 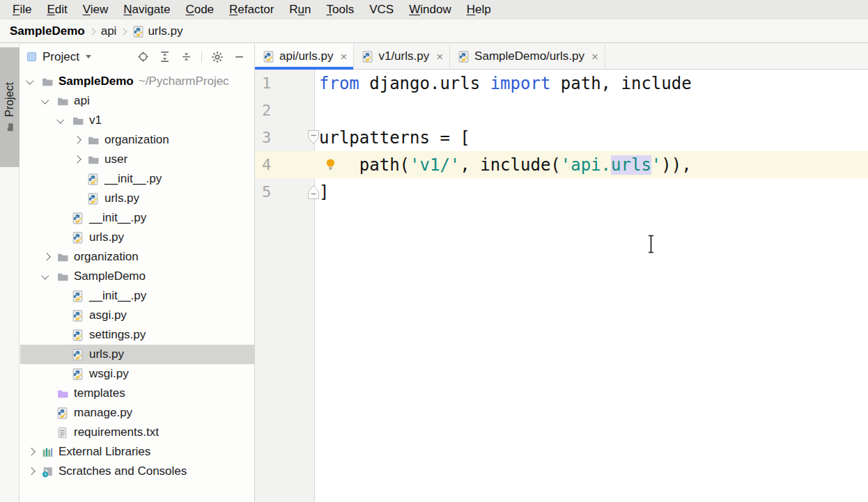 What do you see at coordinates (561, 164) in the screenshot?
I see `code-line-4: 4 path('v1/', include('api.urls')),` at bounding box center [561, 164].